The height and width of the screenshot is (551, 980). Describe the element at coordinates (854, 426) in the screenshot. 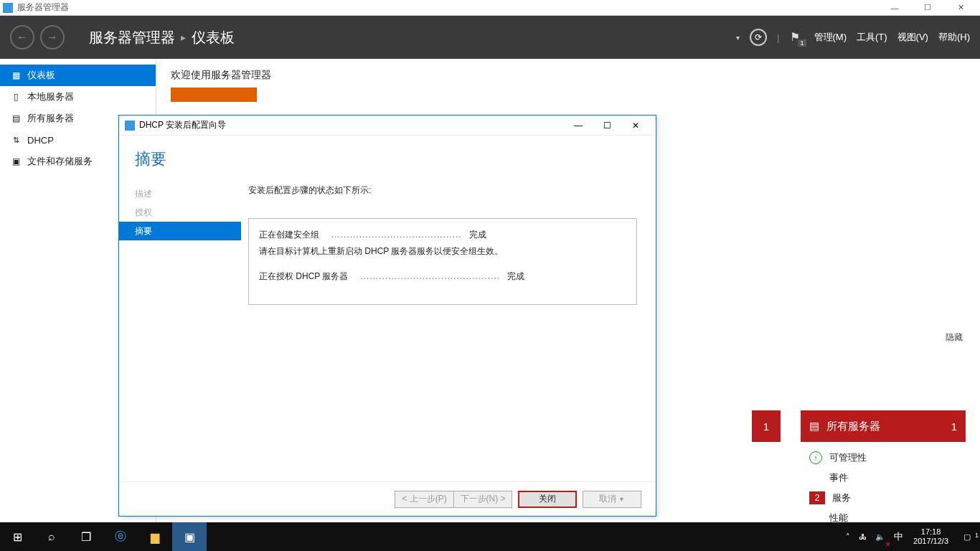

I see `tile-title: 所有服务器` at that location.